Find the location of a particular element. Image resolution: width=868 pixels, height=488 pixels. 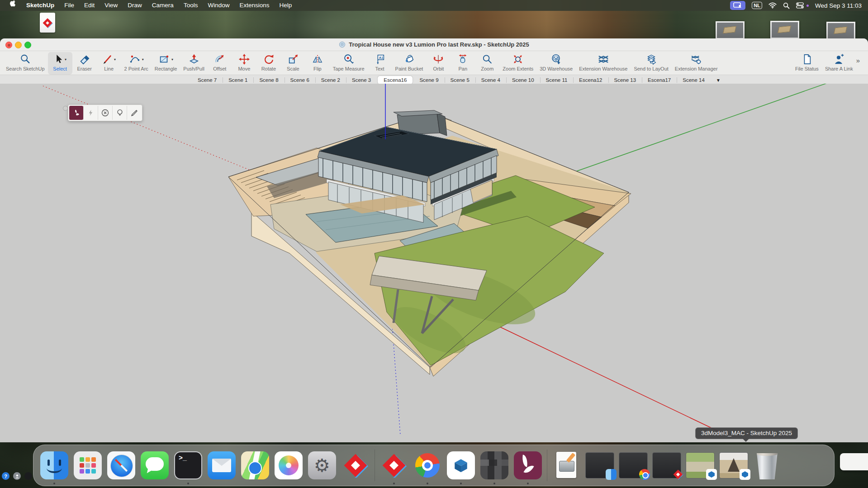

scene-tab: Scene 13 is located at coordinates (625, 80).